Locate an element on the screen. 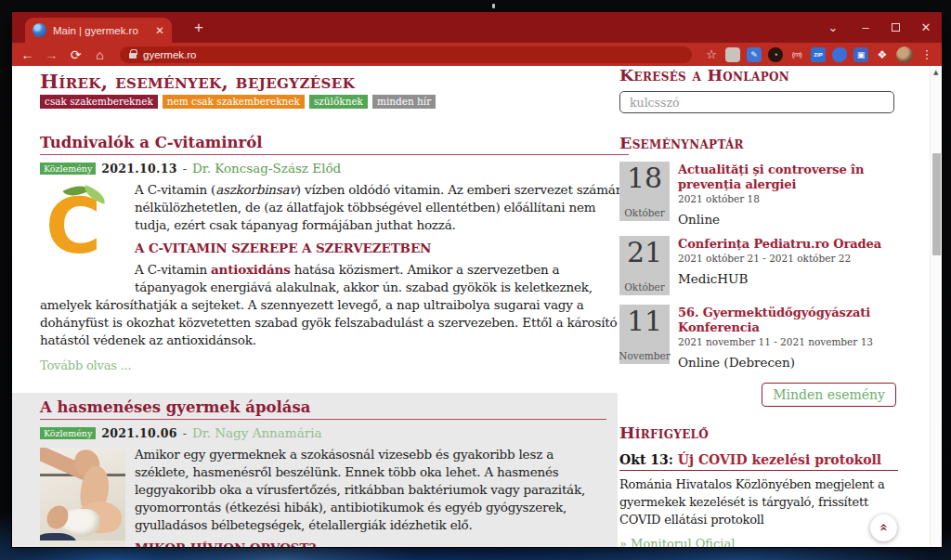 The image size is (951, 560). keyword-link: antioxidáns is located at coordinates (251, 269).